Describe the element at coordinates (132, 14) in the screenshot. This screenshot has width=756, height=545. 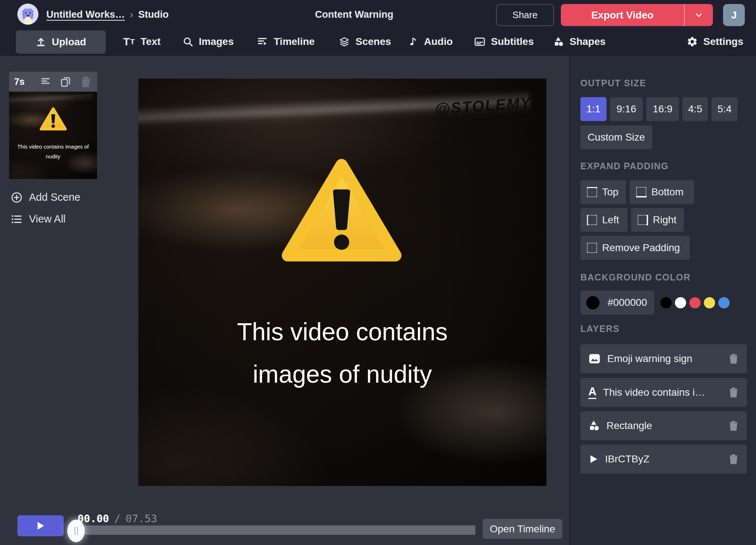
I see `breadcrumb-chevron: ›` at that location.